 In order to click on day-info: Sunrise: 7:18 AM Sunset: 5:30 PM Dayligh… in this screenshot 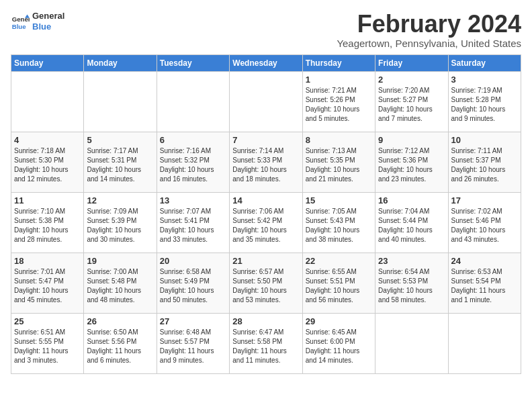, I will do `click(47, 165)`.